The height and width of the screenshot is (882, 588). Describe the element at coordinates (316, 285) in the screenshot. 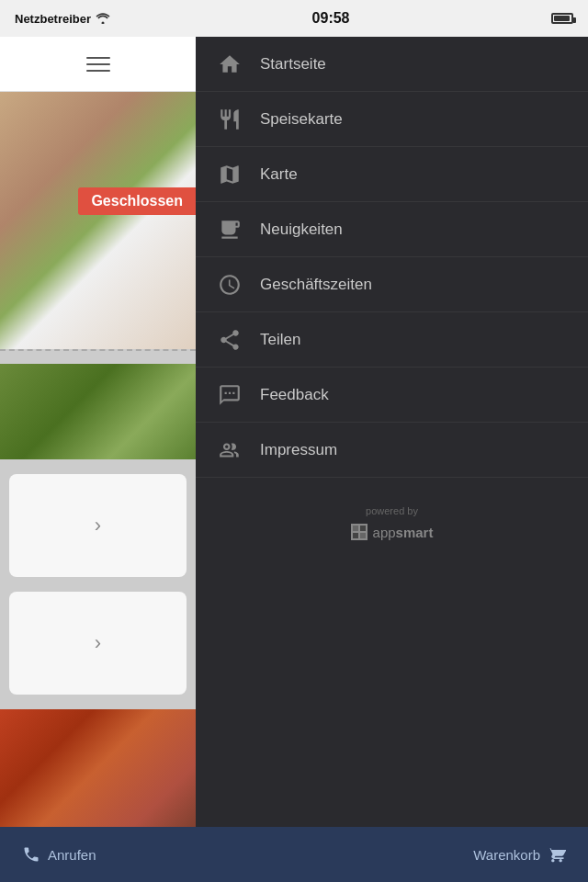

I see `nav-label-geschaeftszeiten: Geschäftszeiten` at that location.